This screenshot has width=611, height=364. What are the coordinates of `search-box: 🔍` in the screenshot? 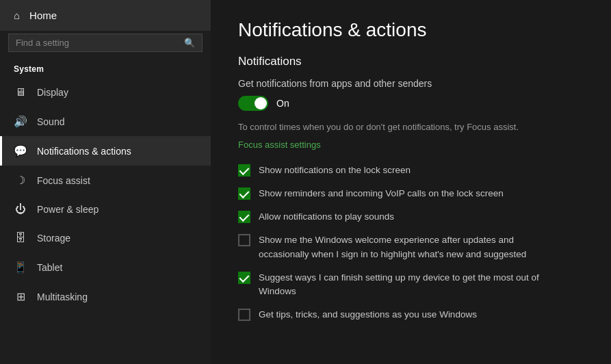 It's located at (105, 42).